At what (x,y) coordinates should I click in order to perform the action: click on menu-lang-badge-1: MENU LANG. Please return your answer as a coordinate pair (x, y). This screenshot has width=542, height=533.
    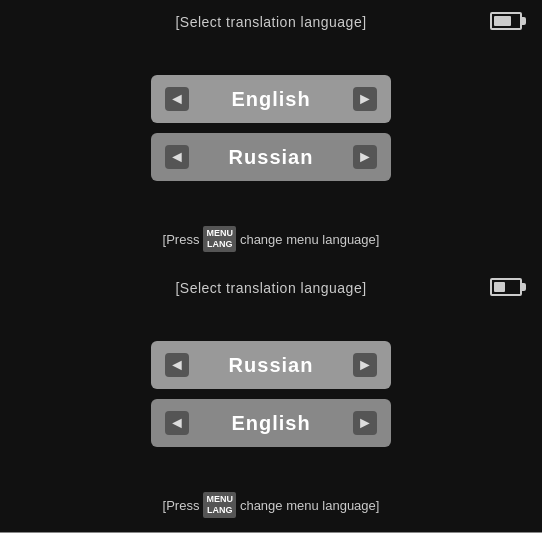
    Looking at the image, I should click on (220, 239).